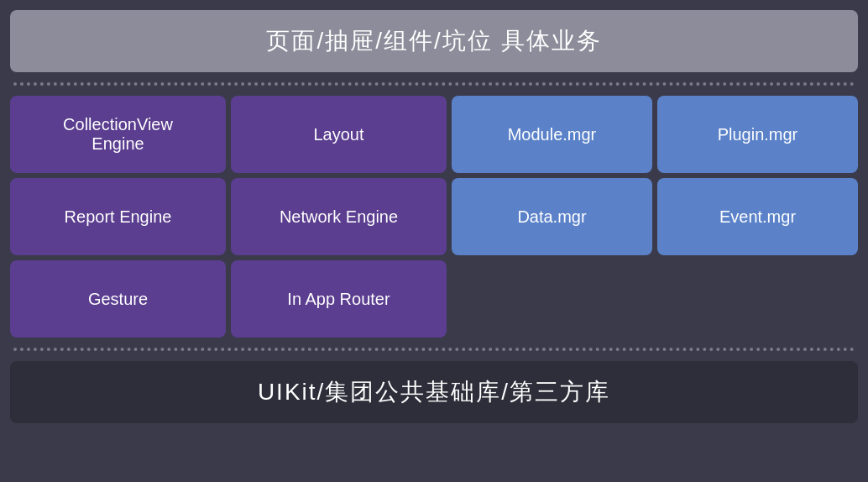 The image size is (868, 482). Describe the element at coordinates (434, 41) in the screenshot. I see `top-bar: 页面/抽屉/组件/坑位 具体业务` at that location.